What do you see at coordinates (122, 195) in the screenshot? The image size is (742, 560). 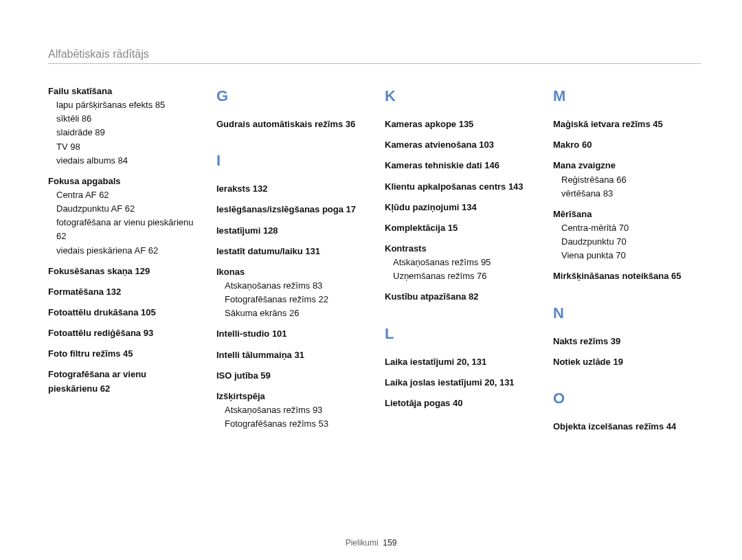 I see `entry-sub: Centra AF 62` at bounding box center [122, 195].